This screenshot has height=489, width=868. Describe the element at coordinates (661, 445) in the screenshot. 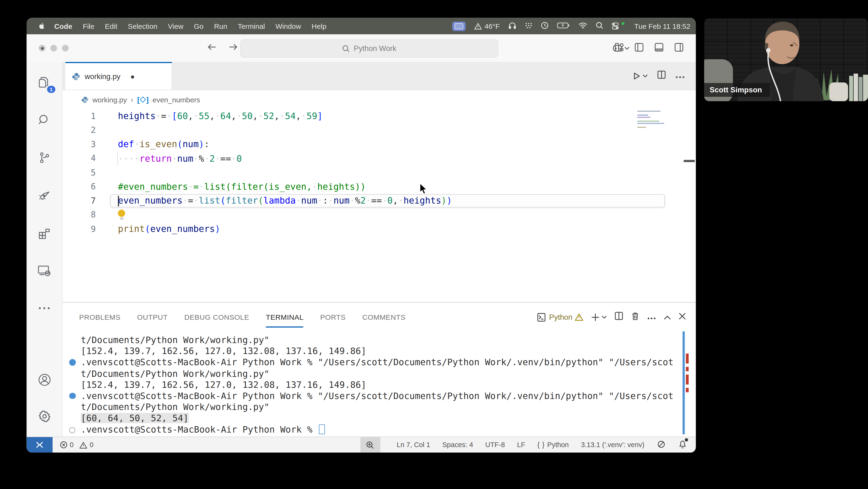

I see `copilot-disabled-icon` at that location.